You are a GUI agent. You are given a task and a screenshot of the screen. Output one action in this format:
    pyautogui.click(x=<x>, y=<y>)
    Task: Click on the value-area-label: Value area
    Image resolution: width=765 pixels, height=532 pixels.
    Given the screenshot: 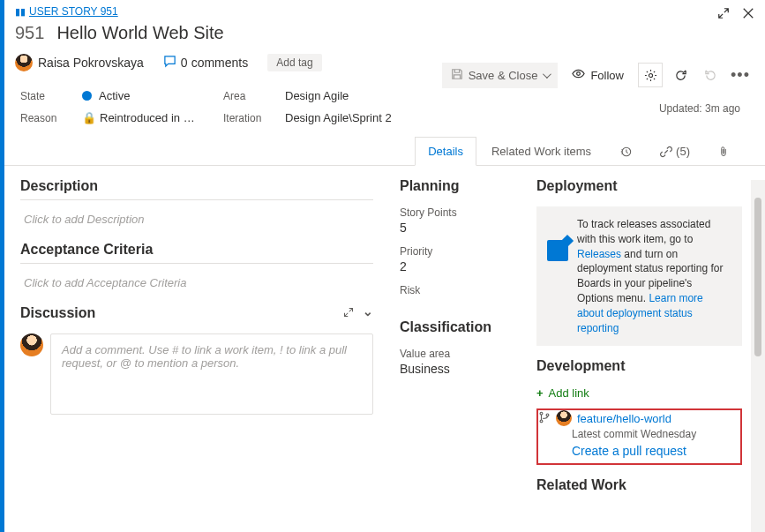 What is the action you would take?
    pyautogui.click(x=455, y=354)
    